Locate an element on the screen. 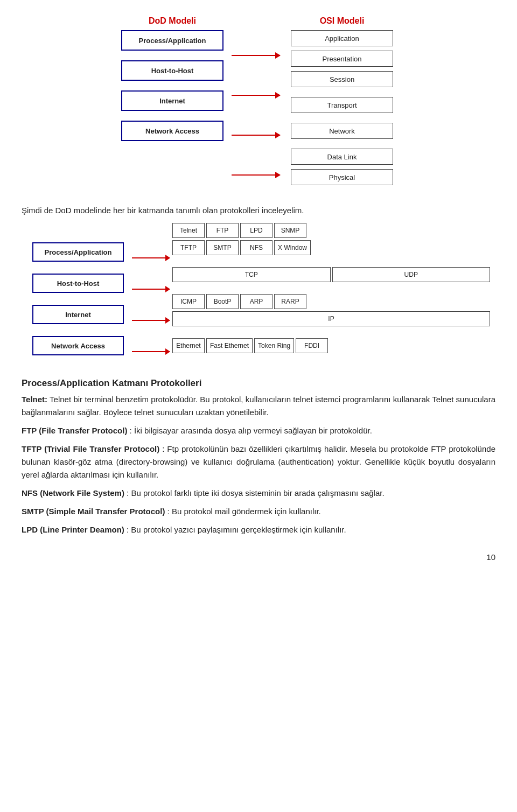  d2-row-1b: TFTP SMTP NFS X Window is located at coordinates (331, 248).